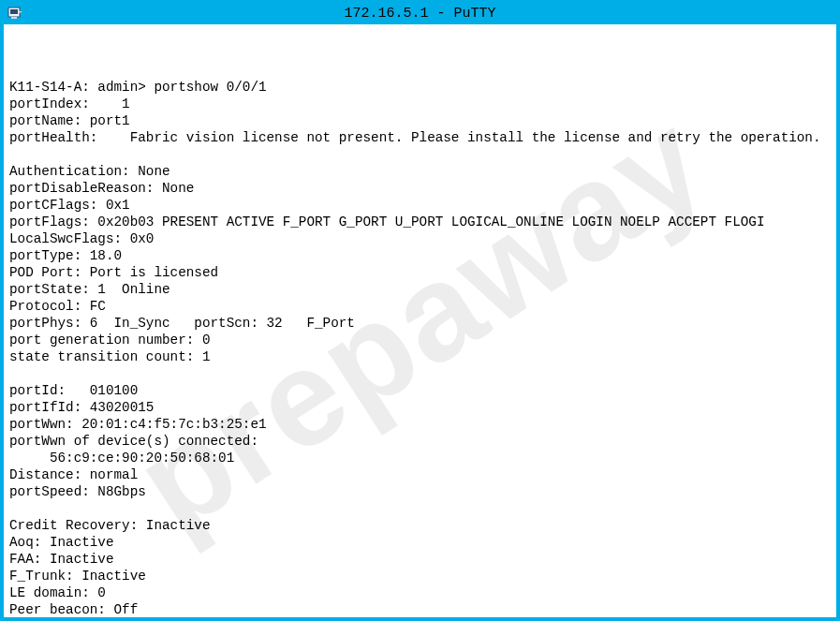  Describe the element at coordinates (420, 121) in the screenshot. I see `terminal-line: portName: port1` at that location.